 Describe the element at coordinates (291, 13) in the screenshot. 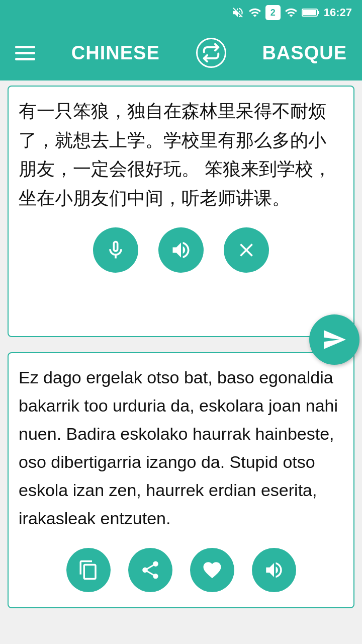

I see `signal-icon` at that location.